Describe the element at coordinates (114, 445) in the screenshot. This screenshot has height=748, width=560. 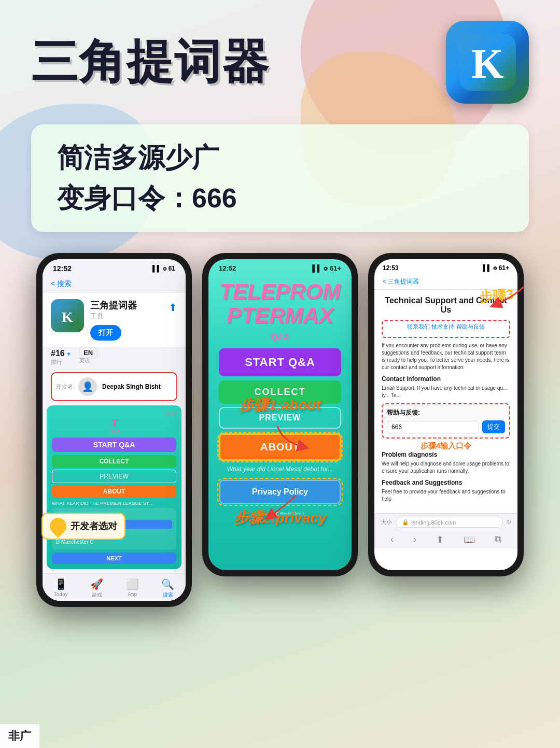
I see `phone1-start-btn: START Q&A` at that location.